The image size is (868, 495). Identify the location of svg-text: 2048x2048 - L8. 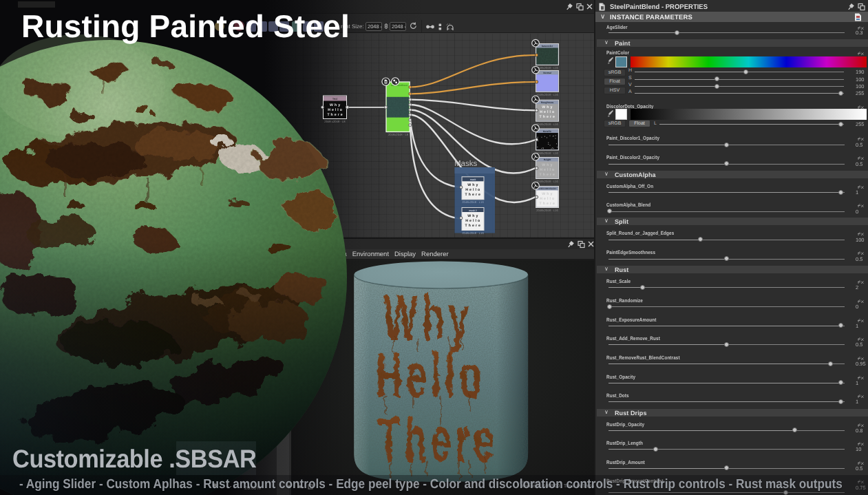
(399, 135).